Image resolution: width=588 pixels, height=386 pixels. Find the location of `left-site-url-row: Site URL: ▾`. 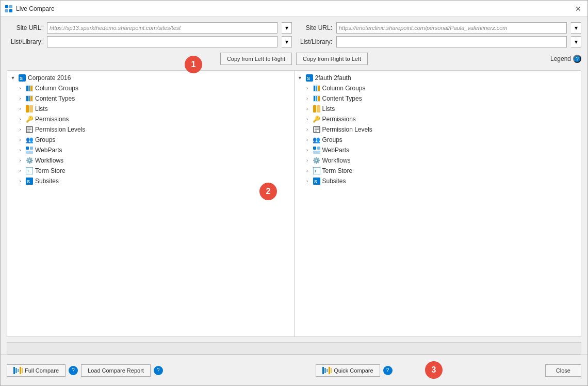

left-site-url-row: Site URL: ▾ is located at coordinates (150, 28).